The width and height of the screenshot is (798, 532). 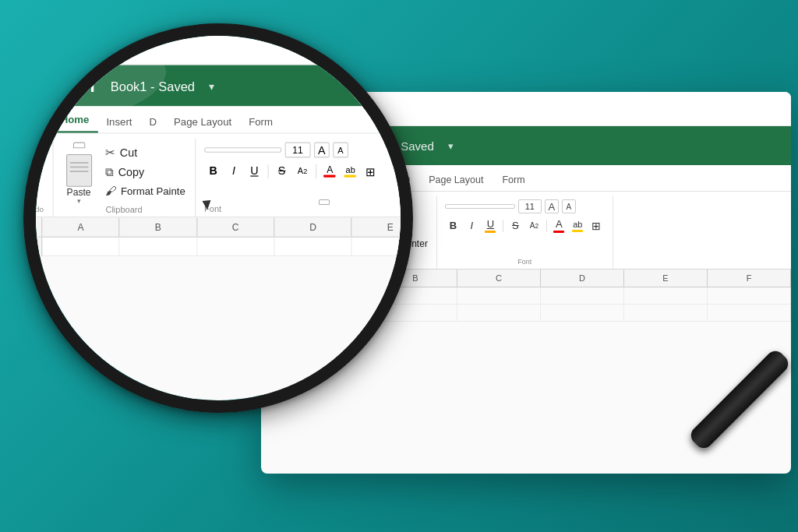 What do you see at coordinates (284, 263) in the screenshot?
I see `undo-group-label: Undo` at bounding box center [284, 263].